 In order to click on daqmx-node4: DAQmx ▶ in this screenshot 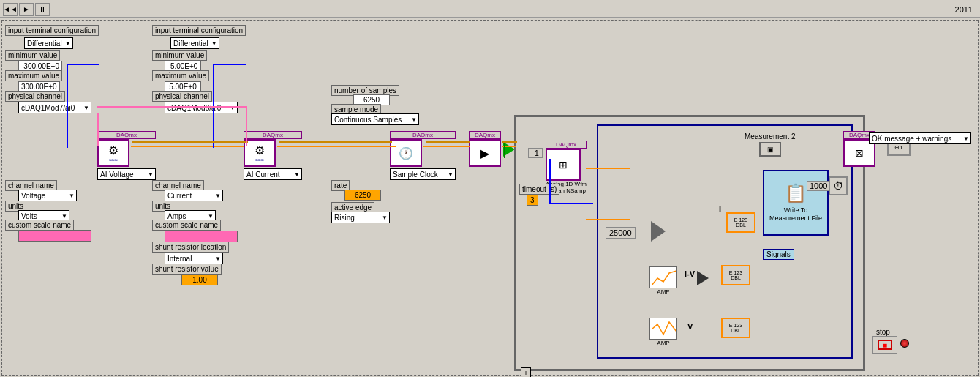, I will do `click(485, 149)`.